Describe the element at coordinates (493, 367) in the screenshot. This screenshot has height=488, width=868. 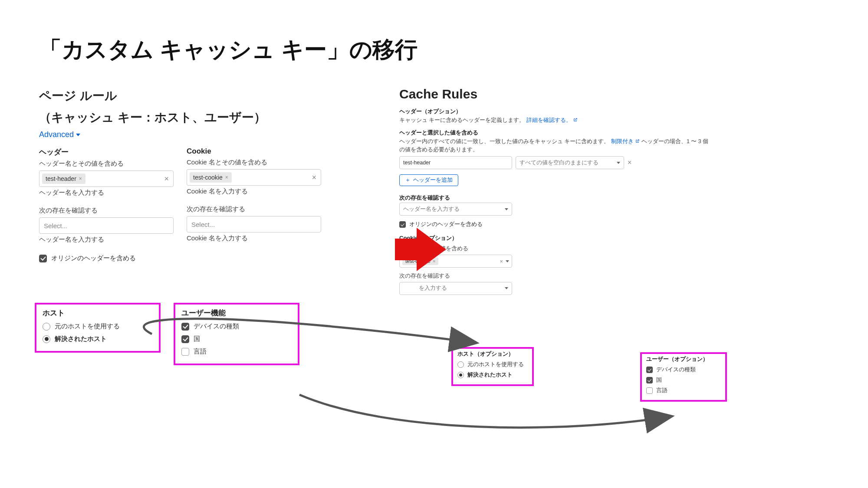
I see `r-host-highlight-box: ホスト（オプション） 元のホストを使用する 解決されたホスト` at that location.